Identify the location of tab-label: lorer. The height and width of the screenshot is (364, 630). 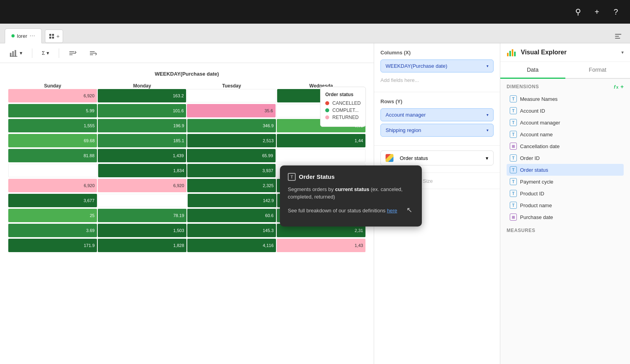
(22, 36).